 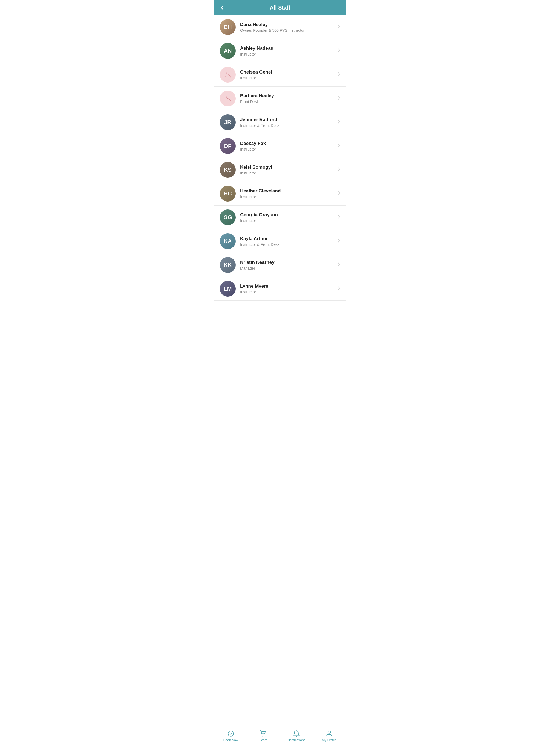 I want to click on app-header: All Staff, so click(x=280, y=7).